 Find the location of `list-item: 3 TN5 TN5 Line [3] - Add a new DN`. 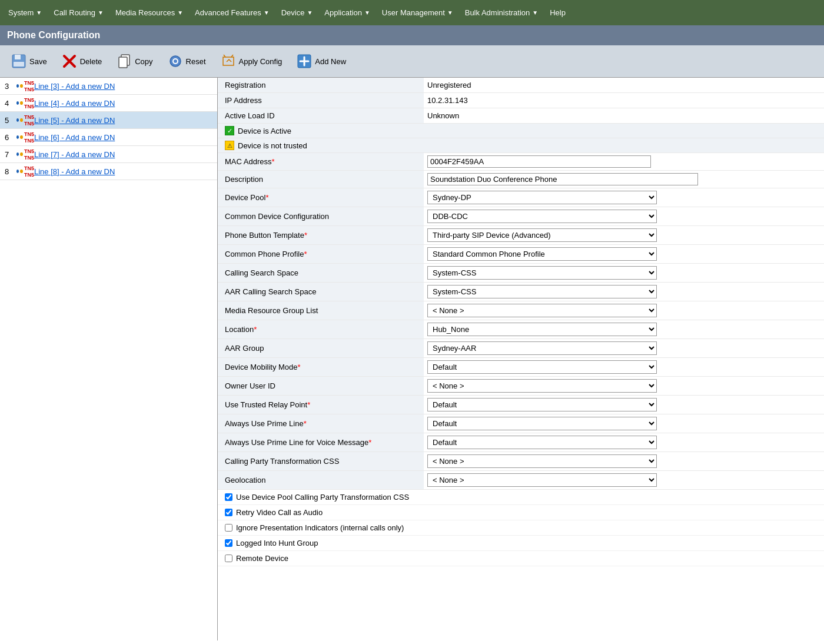

list-item: 3 TN5 TN5 Line [3] - Add a new DN is located at coordinates (108, 86).